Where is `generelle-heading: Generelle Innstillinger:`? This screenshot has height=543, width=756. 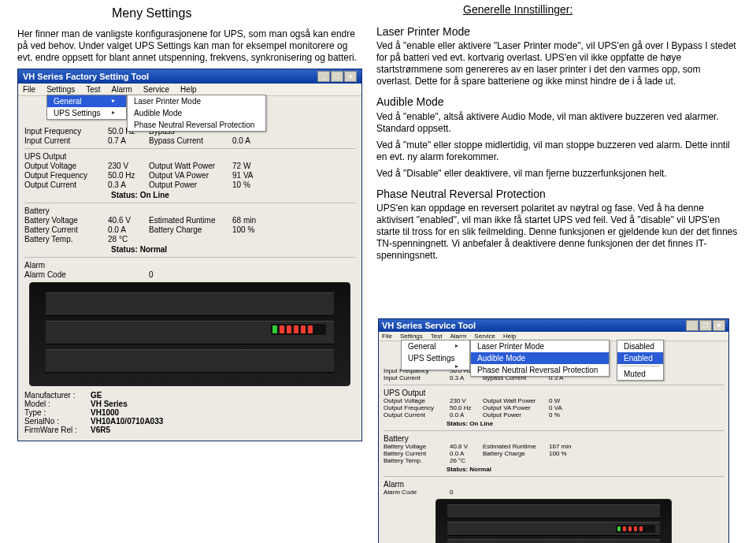 generelle-heading: Generelle Innstillinger: is located at coordinates (601, 10).